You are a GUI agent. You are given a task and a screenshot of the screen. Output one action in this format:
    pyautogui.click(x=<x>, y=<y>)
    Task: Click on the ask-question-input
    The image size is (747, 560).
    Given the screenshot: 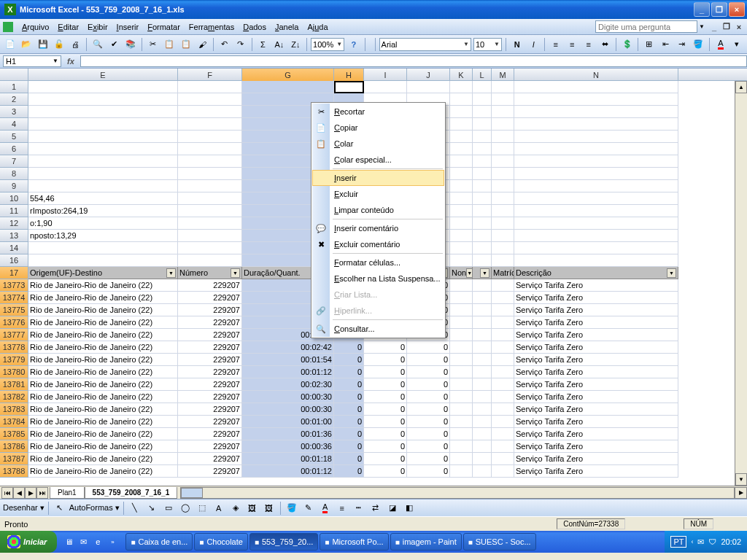 What is the action you would take?
    pyautogui.click(x=646, y=26)
    